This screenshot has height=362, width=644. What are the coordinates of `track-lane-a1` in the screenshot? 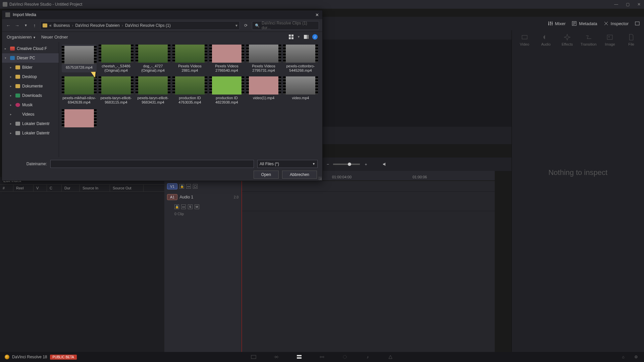 It's located at (368, 201).